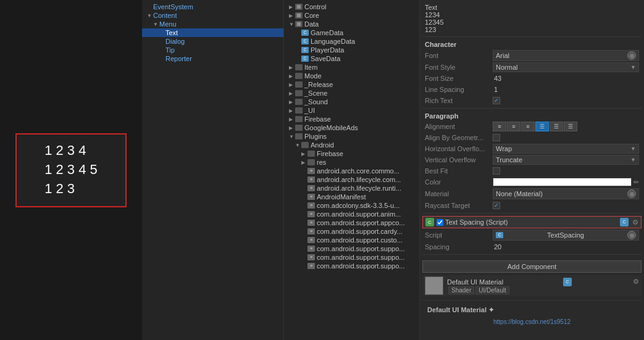  What do you see at coordinates (352, 15) in the screenshot?
I see `asset-item-core: ▦ Core` at bounding box center [352, 15].